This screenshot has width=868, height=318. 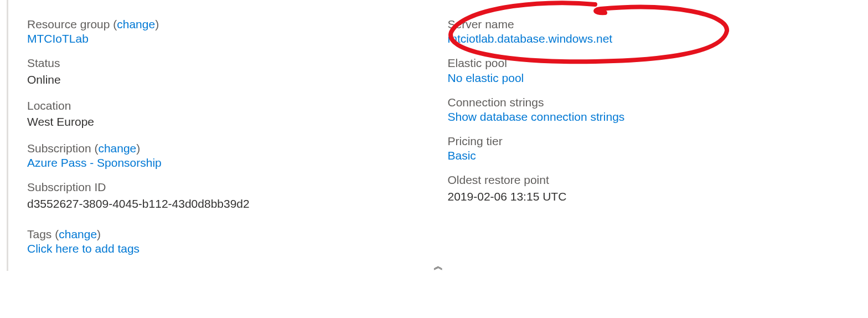 I want to click on subscription-id-label: Subscription ID, so click(x=237, y=187).